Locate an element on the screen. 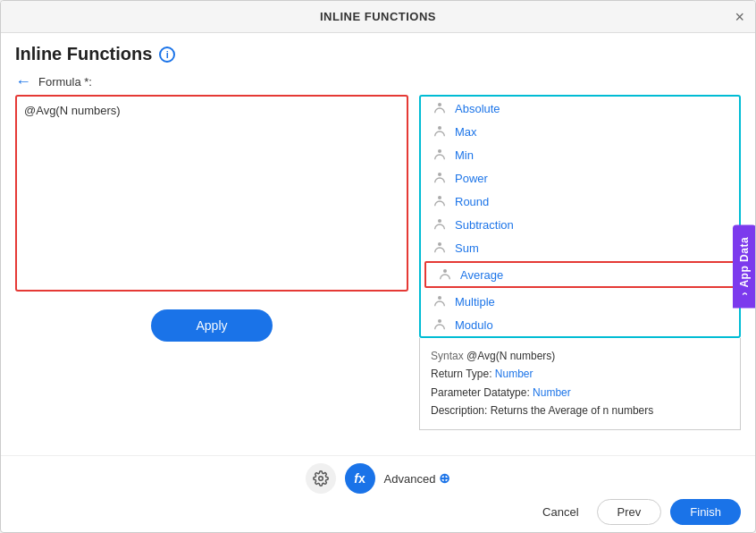 This screenshot has width=756, height=533. apply-btn-row: Apply is located at coordinates (212, 326).